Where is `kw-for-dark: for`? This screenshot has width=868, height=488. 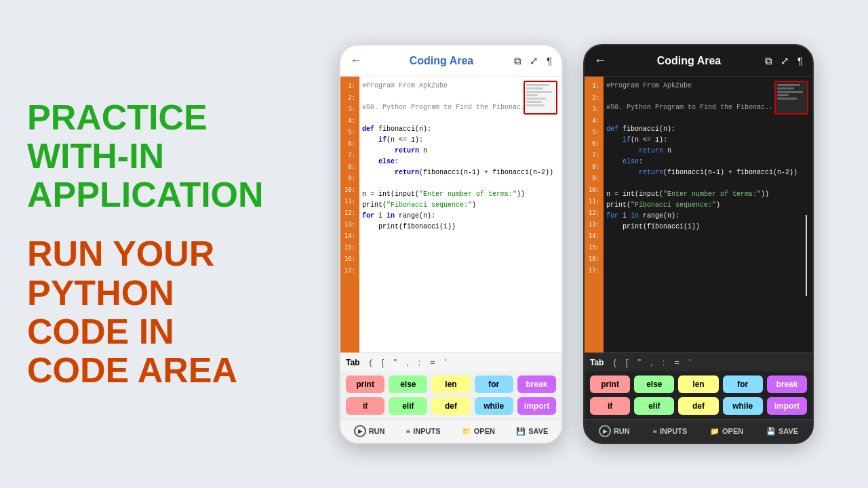
kw-for-dark: for is located at coordinates (743, 384).